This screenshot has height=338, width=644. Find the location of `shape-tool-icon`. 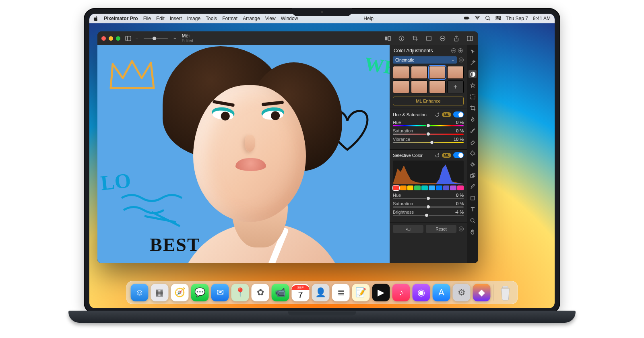

shape-tool-icon is located at coordinates (473, 198).